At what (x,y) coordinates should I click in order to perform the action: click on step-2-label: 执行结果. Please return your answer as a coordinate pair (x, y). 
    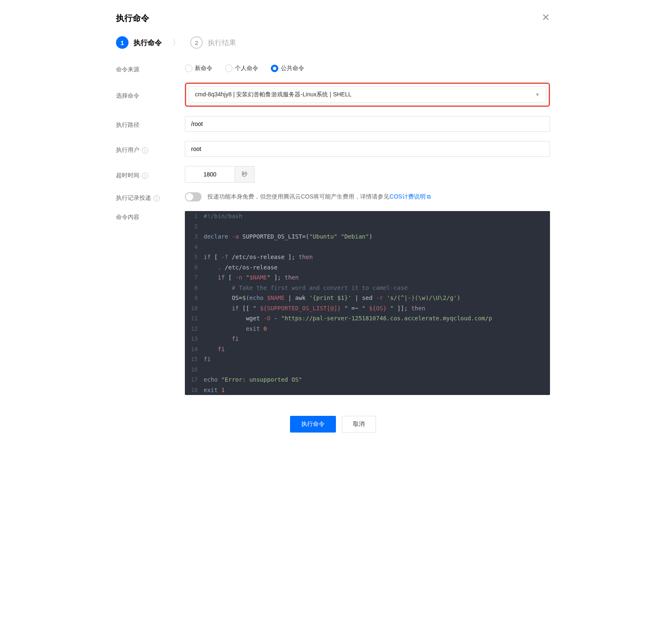
    Looking at the image, I should click on (222, 43).